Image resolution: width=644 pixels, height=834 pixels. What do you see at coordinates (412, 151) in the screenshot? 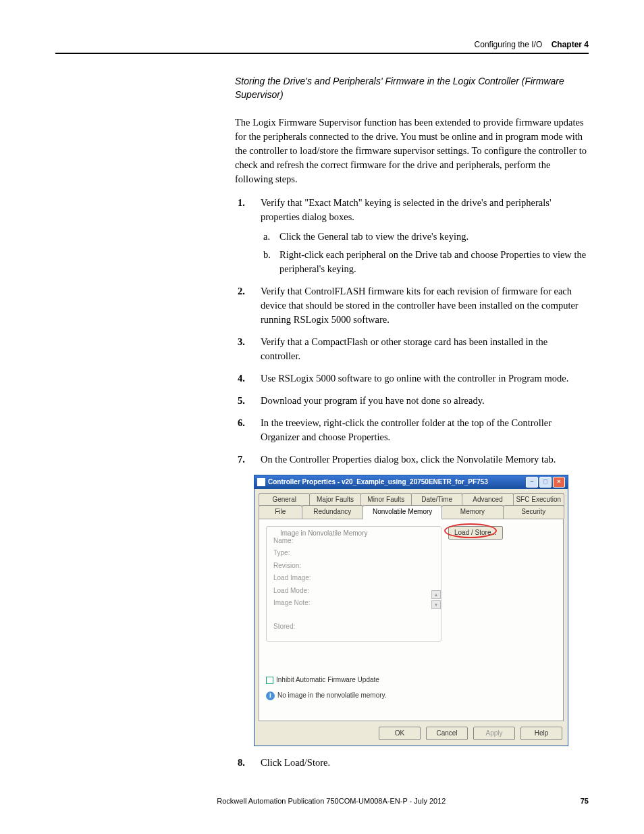
I see `intro-paragraph: The Logix Firmware Supervisor function h…` at bounding box center [412, 151].